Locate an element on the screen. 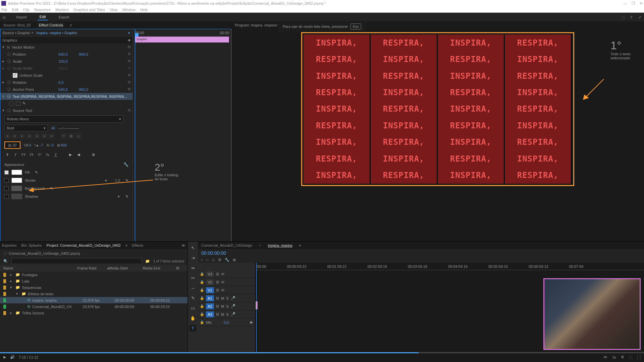 Image resolution: width=644 pixels, height=362 pixels. shadow-checkbox is located at coordinates (7, 196).